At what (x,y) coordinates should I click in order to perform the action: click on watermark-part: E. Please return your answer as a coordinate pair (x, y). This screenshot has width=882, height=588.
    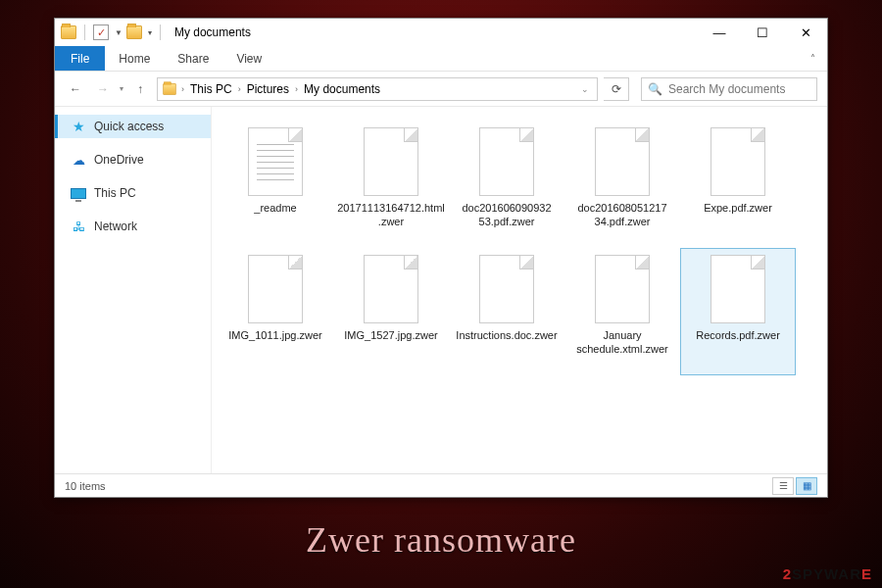
    Looking at the image, I should click on (866, 574).